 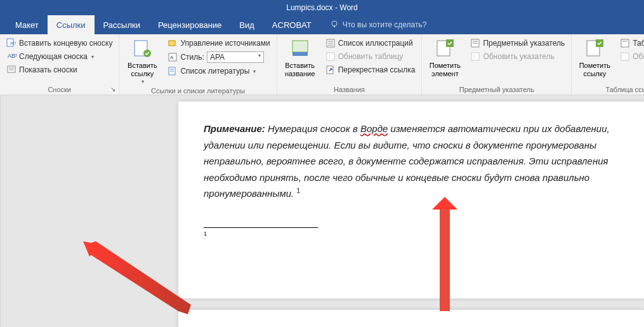 I want to click on tab-layout: Макет, so click(x=27, y=25).